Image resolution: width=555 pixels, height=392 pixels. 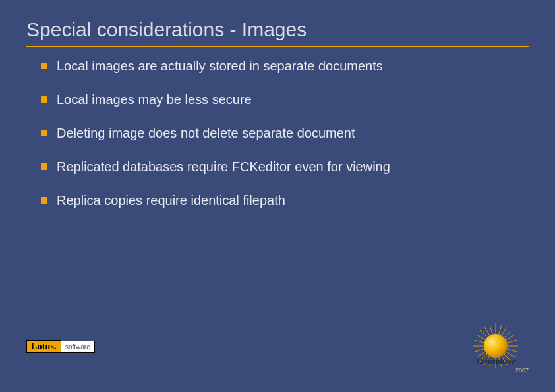 I want to click on bullet-text: Replicated databases require FCKeditor e…, so click(x=223, y=167).